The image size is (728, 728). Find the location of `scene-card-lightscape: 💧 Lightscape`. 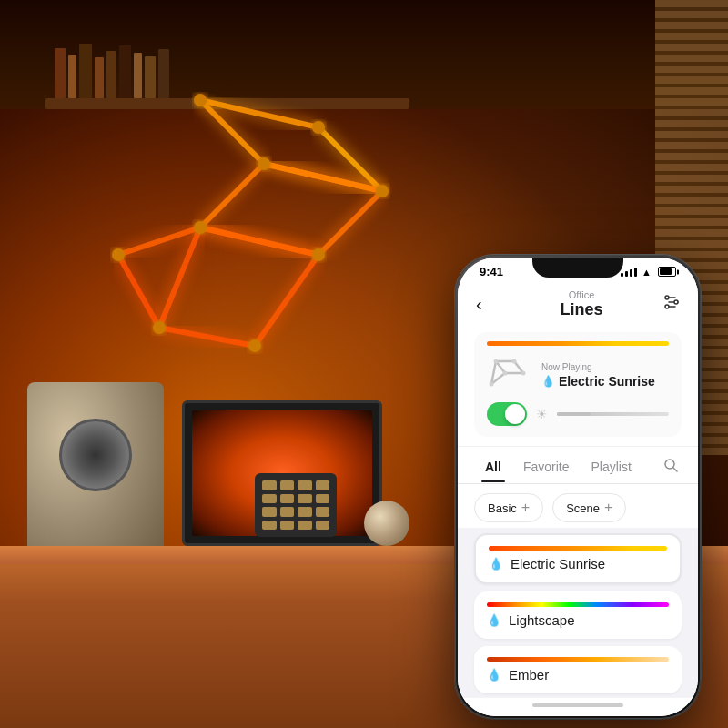

scene-card-lightscape: 💧 Lightscape is located at coordinates (578, 615).